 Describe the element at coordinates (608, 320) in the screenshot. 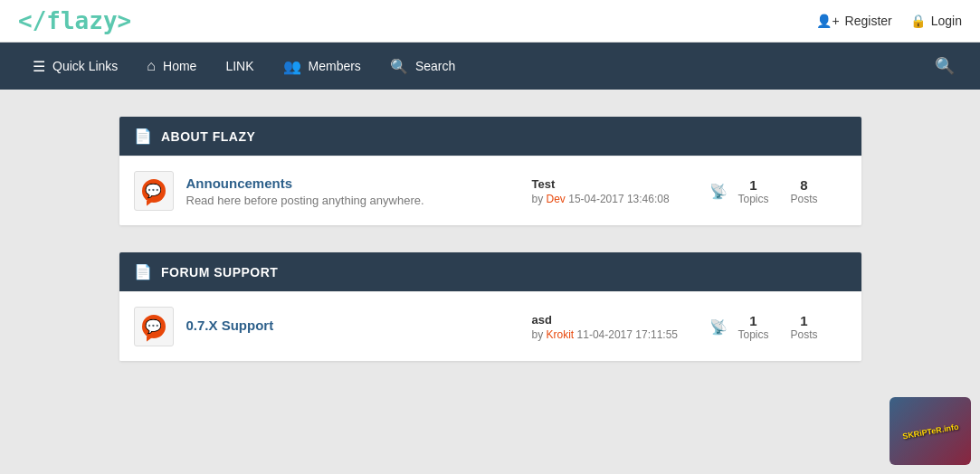

I see `last-post-title-07x: asd` at that location.